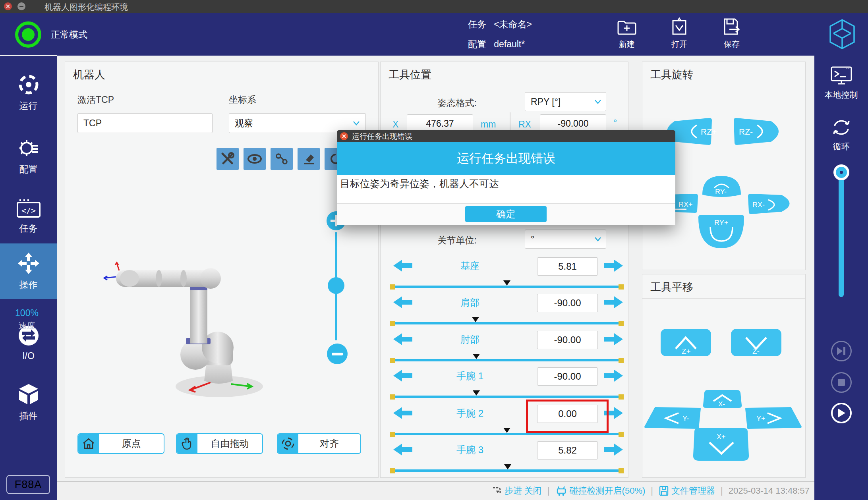  I want to click on chevron-down-icon, so click(598, 239).